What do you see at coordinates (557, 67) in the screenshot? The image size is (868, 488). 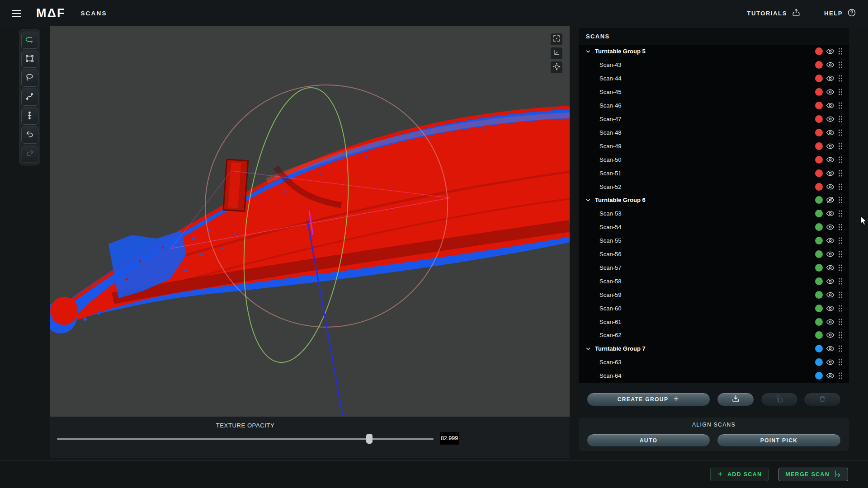 I see `pan-orbit-button` at bounding box center [557, 67].